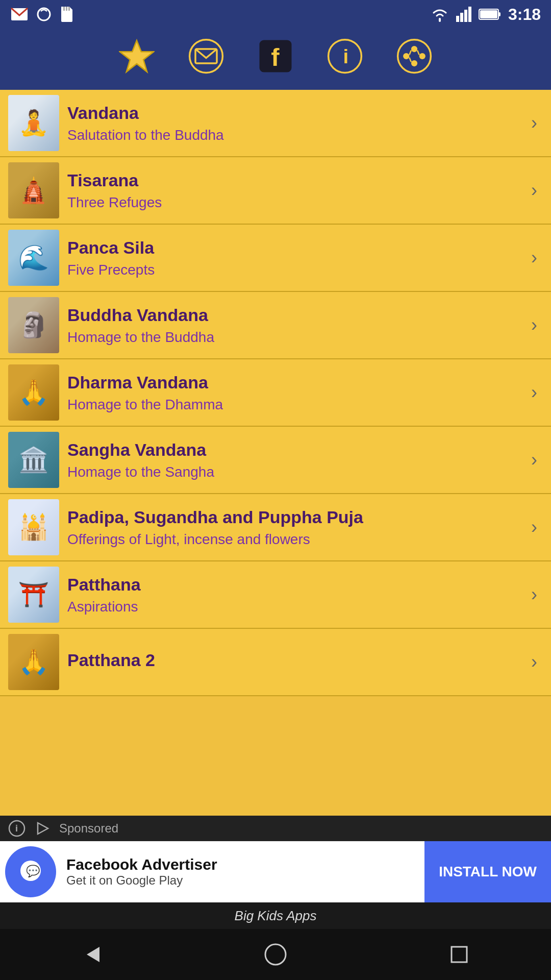 This screenshot has height=980, width=551. I want to click on ad-bar: i Sponsored, so click(276, 828).